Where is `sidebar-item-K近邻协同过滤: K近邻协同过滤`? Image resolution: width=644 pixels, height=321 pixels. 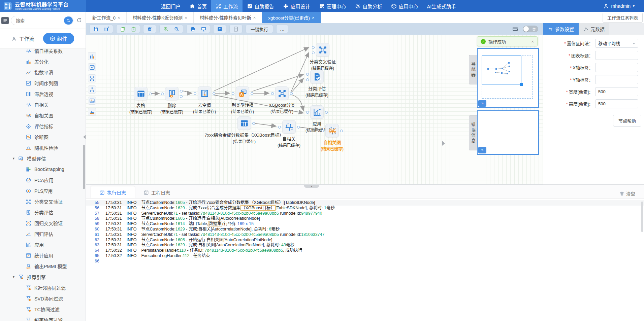 sidebar-item-K近邻协同过滤: K近邻协同过滤 is located at coordinates (43, 288).